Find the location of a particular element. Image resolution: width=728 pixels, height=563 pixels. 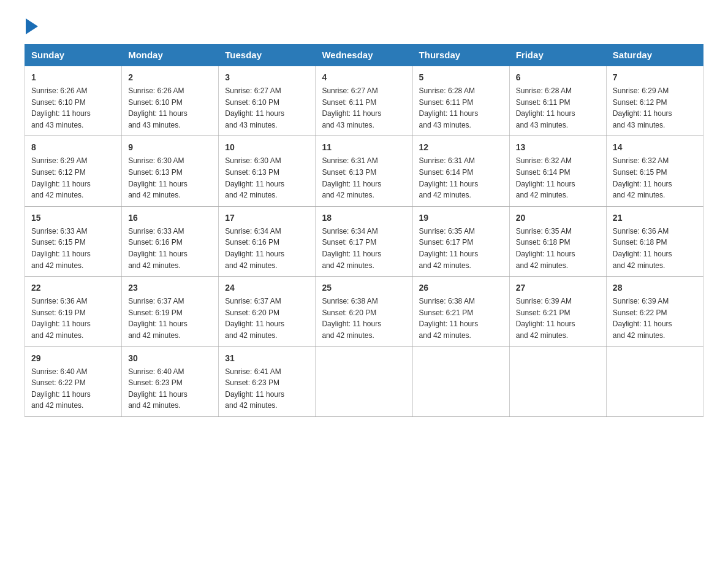

day-info: Sunrise: 6:33 AMSunset: 6:15 PMDaylight:… is located at coordinates (74, 248).